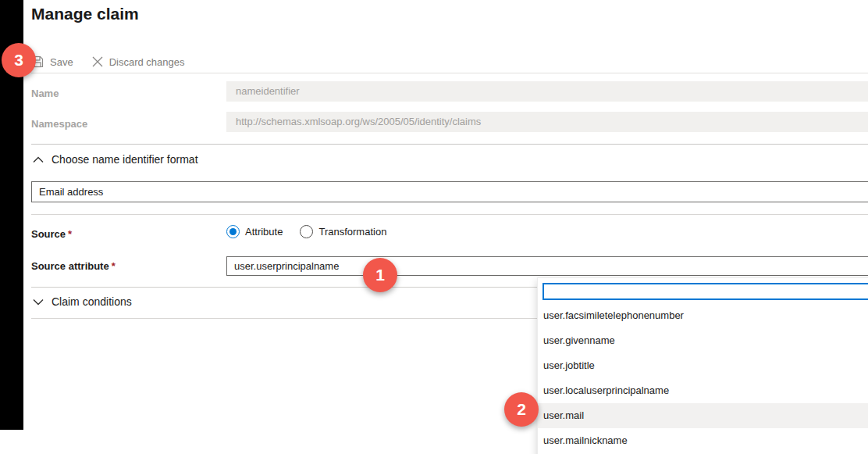 This screenshot has width=868, height=454. What do you see at coordinates (380, 275) in the screenshot?
I see `annotation-badge-1: 1` at bounding box center [380, 275].